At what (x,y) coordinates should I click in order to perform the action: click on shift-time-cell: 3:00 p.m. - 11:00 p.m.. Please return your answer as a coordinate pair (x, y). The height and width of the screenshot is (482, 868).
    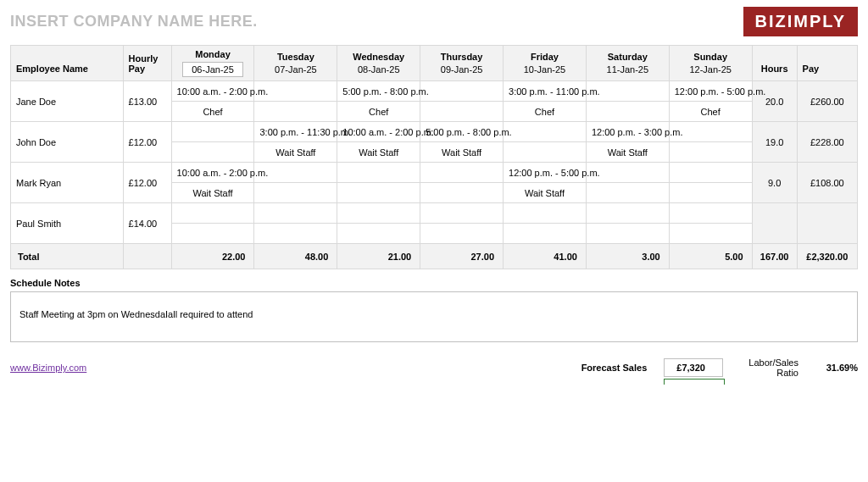
    Looking at the image, I should click on (545, 91).